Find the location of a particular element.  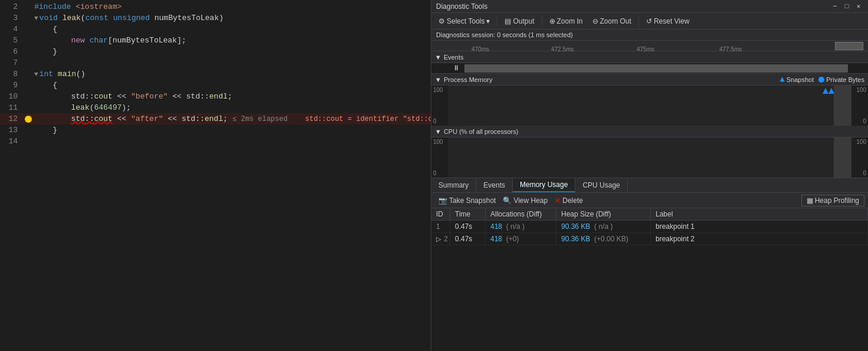

code-line-6: 6 } is located at coordinates (215, 52).